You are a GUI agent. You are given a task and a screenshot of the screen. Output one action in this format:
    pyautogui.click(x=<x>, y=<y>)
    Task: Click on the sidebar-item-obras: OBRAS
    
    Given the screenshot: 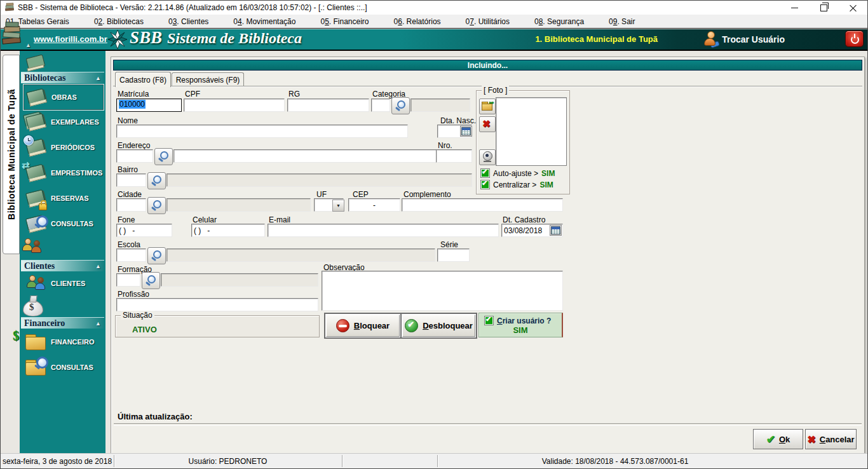 What is the action you would take?
    pyautogui.click(x=64, y=97)
    